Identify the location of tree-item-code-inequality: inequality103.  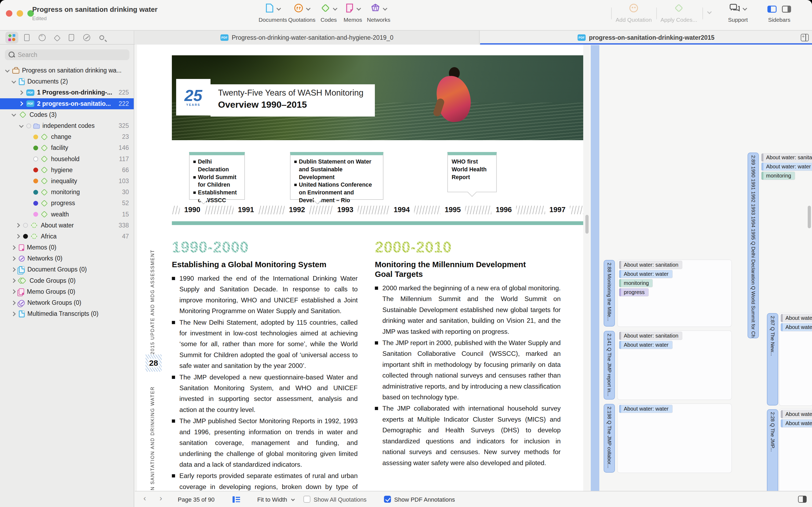
(67, 181).